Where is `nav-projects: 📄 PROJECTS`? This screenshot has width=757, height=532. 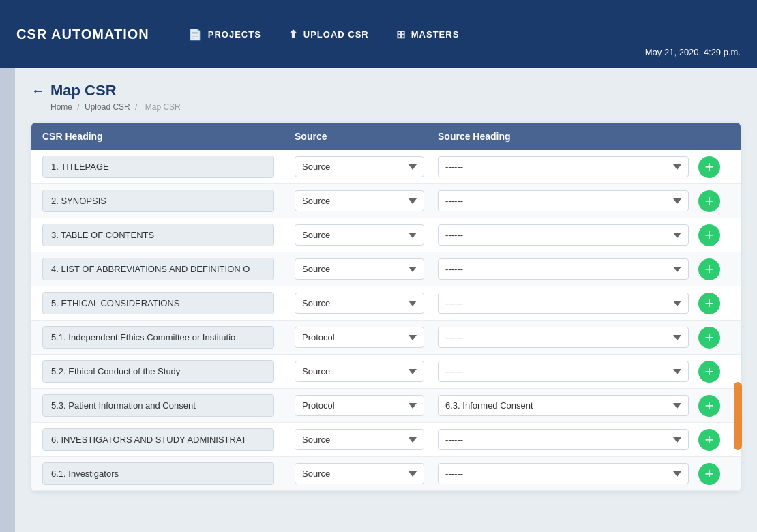
nav-projects: 📄 PROJECTS is located at coordinates (225, 34).